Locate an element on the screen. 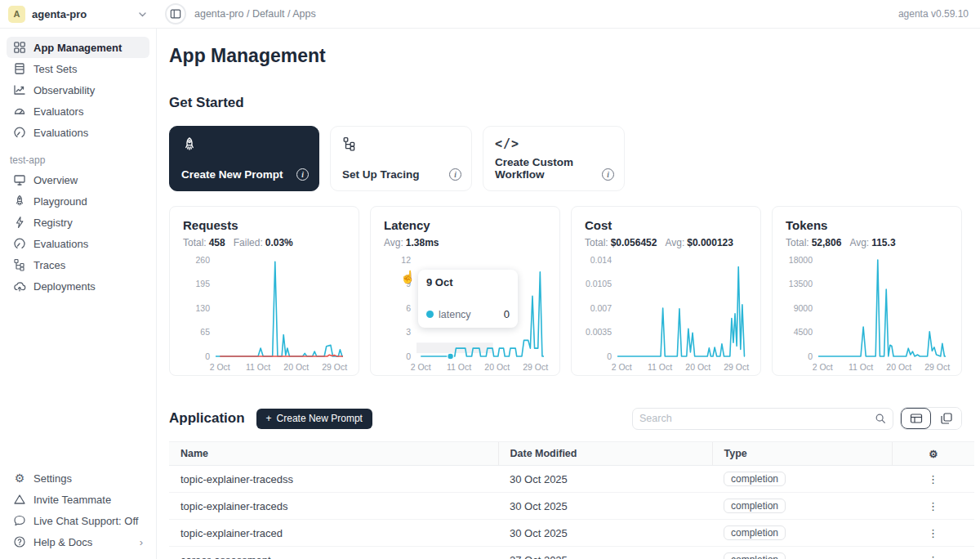  workspace-switcher: A agenta-pro is located at coordinates (78, 14).